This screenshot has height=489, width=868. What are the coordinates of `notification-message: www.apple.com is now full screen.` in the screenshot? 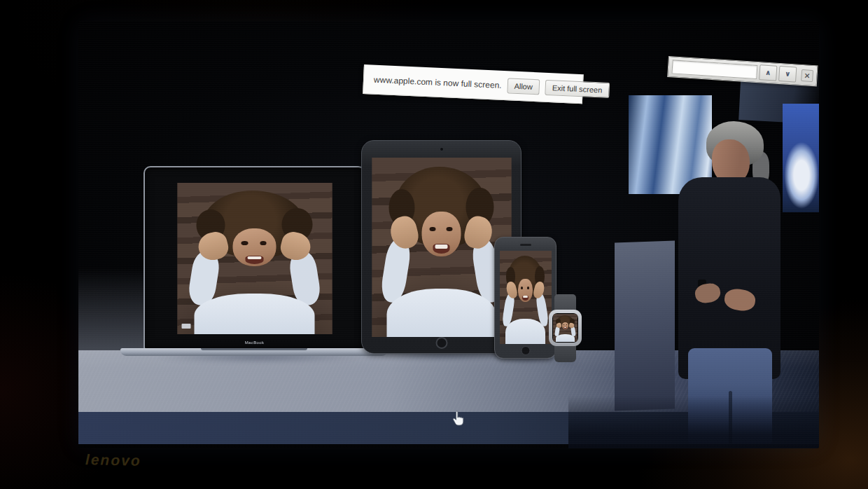 It's located at (438, 82).